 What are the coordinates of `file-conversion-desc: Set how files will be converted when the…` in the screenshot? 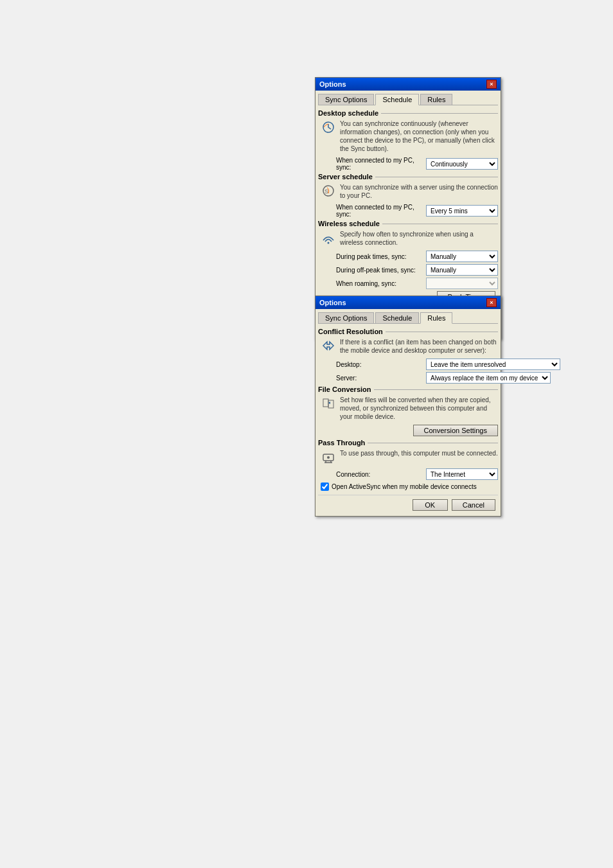 It's located at (419, 409).